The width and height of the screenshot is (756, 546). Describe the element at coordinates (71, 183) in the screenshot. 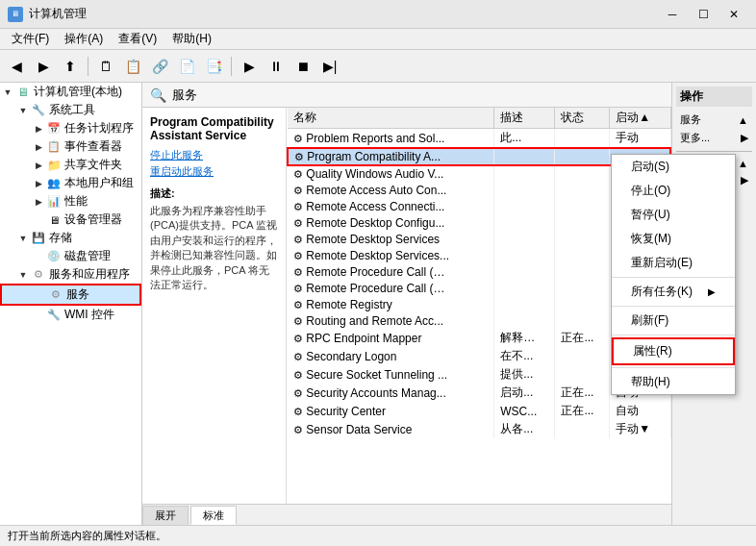

I see `tree-item-users: ▶ 👥 本地用户和组` at that location.